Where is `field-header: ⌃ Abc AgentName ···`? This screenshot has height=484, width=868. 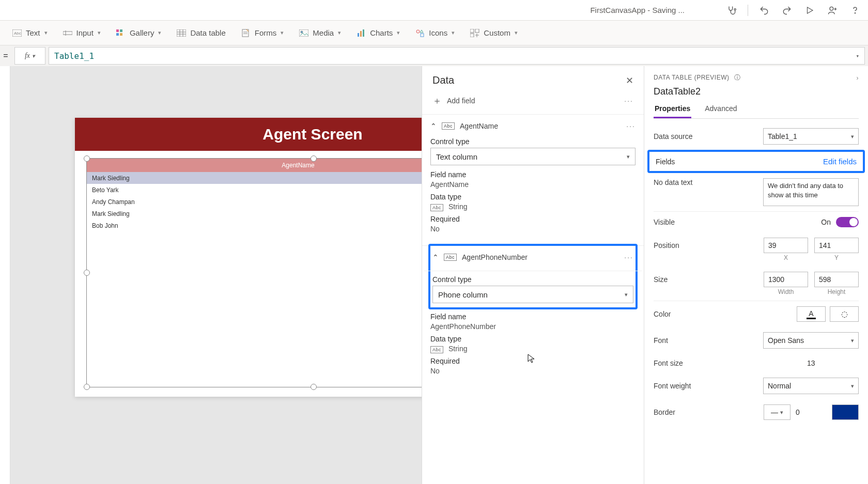
field-header: ⌃ Abc AgentName ··· is located at coordinates (533, 128).